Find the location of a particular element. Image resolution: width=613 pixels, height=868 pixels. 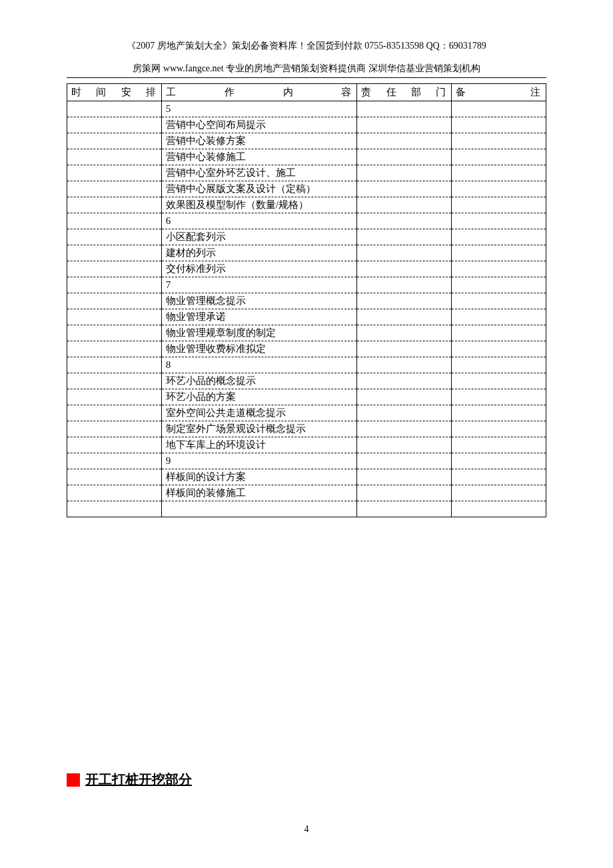

th-dept: 责任部门 is located at coordinates (404, 93).